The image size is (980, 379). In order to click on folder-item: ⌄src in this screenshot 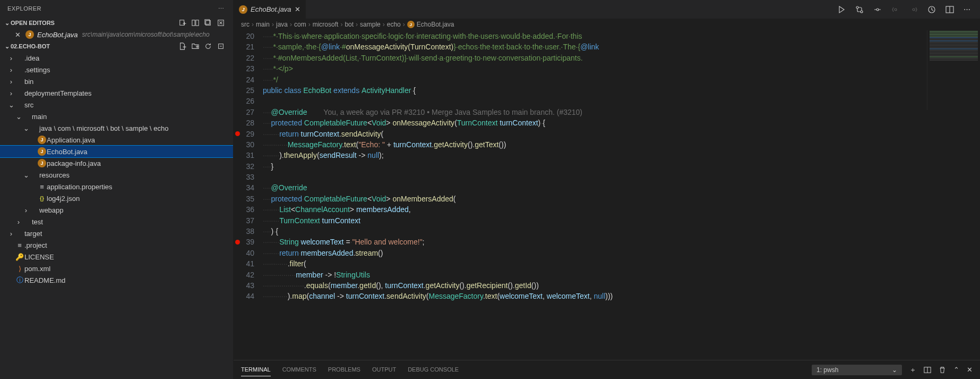, I will do `click(117, 105)`.